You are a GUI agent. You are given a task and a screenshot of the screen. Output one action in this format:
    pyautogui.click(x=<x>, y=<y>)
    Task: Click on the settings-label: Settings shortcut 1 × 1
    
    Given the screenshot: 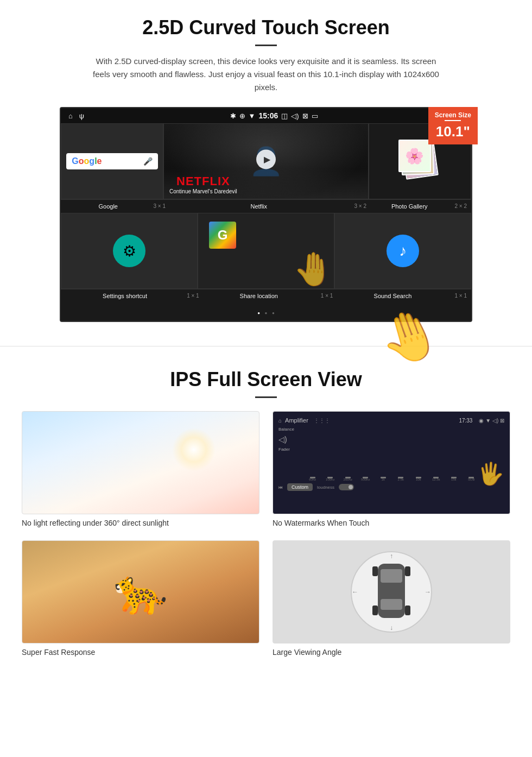 What is the action you would take?
    pyautogui.click(x=132, y=296)
    